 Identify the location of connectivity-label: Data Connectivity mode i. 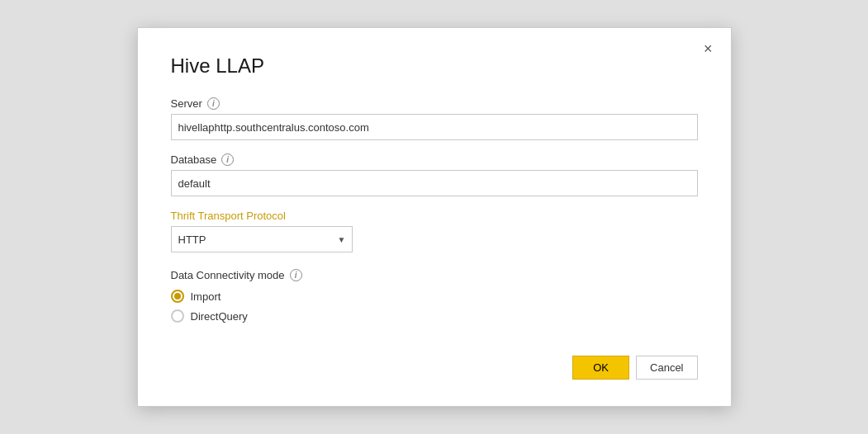
(434, 276).